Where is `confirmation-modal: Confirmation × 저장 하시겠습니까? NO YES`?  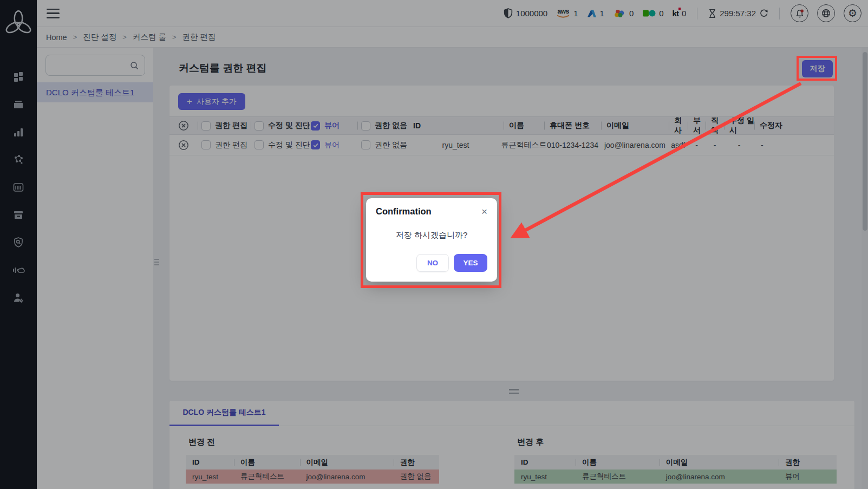
confirmation-modal: Confirmation × 저장 하시겠습니까? NO YES is located at coordinates (432, 240).